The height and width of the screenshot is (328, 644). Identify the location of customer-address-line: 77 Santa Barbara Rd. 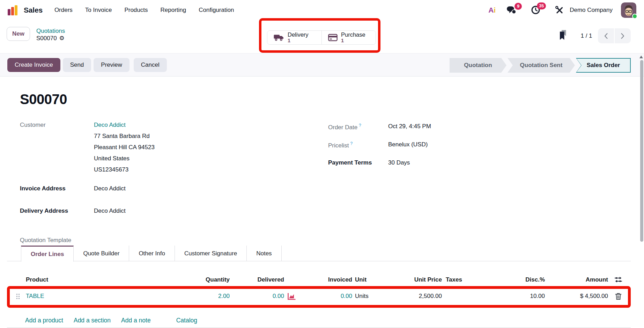
(122, 136).